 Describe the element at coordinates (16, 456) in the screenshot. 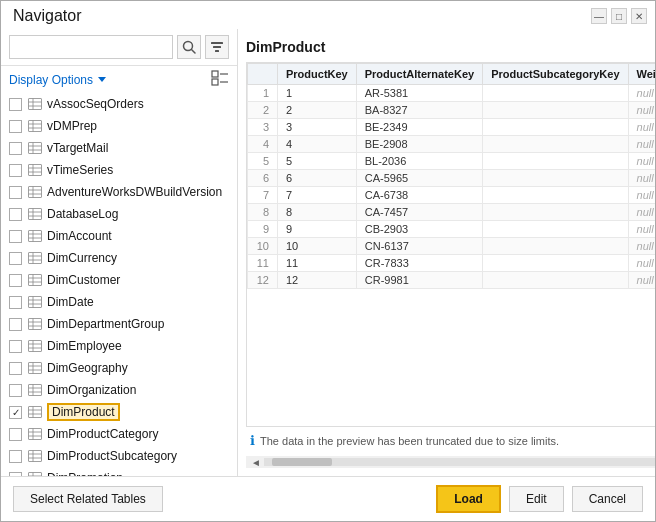

I see `checkbox-DimProductSubcategory` at that location.